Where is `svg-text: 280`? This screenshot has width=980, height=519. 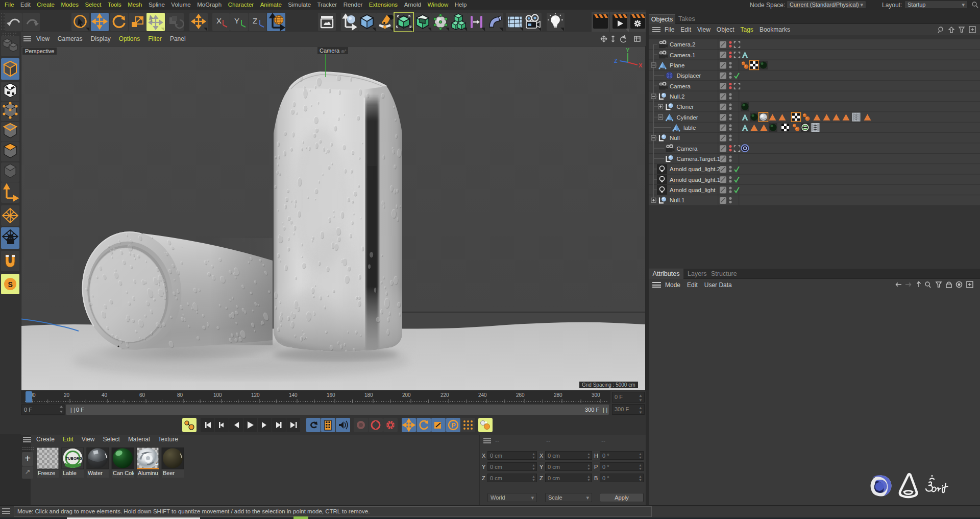 svg-text: 280 is located at coordinates (558, 395).